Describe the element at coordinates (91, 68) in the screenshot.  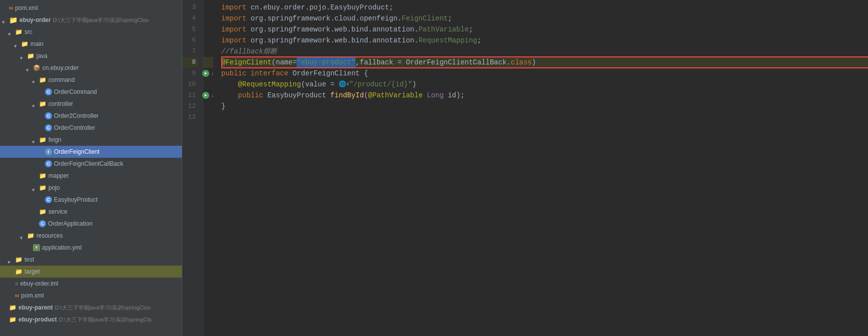
I see `sidebar-item-cn-ebuy-order: 📦 cn.ebuy.order` at that location.